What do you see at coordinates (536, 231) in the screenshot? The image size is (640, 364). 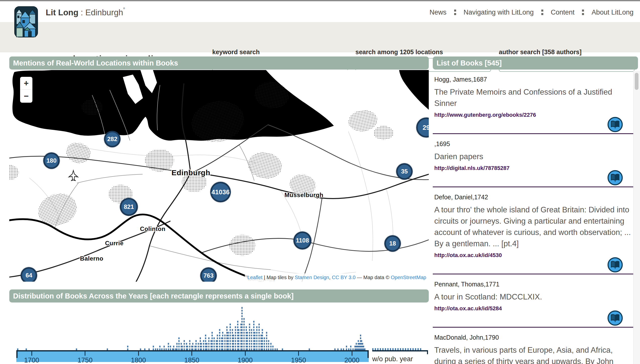 I see `book-entry-3: Defoe, Daniel,1742A tour thro' the whole…` at bounding box center [536, 231].